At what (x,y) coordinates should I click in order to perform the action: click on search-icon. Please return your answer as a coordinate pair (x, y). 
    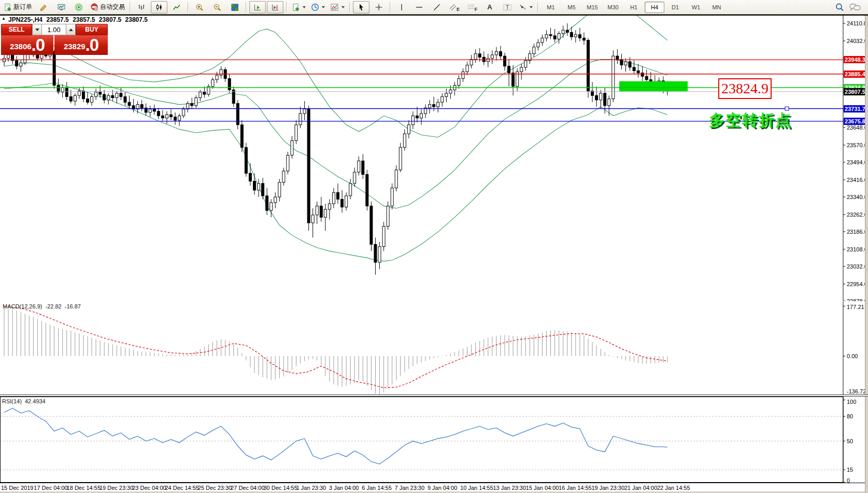
    Looking at the image, I should click on (839, 7).